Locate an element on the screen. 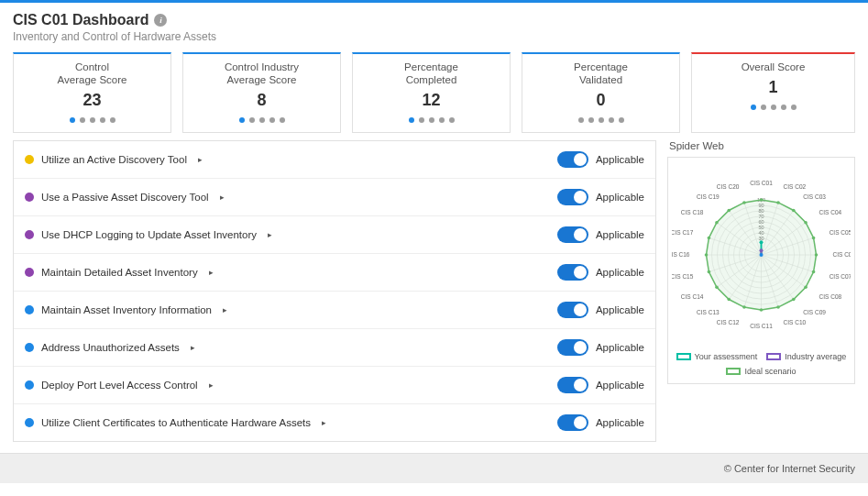 This screenshot has height=496, width=868. subcontrol-label: Maintain Asset Inventory Information is located at coordinates (126, 310).